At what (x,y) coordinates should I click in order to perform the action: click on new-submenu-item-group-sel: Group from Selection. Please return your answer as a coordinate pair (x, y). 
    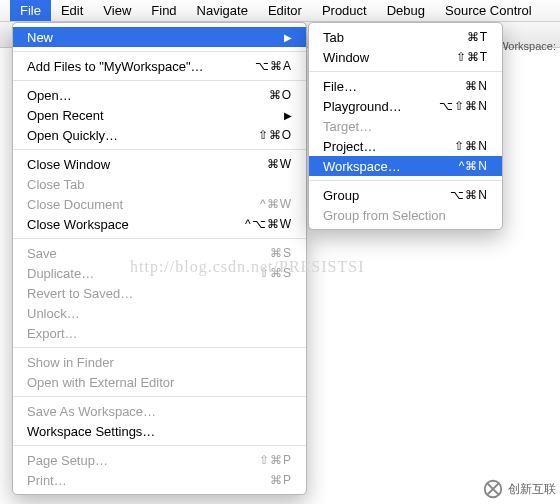
    Looking at the image, I should click on (406, 215).